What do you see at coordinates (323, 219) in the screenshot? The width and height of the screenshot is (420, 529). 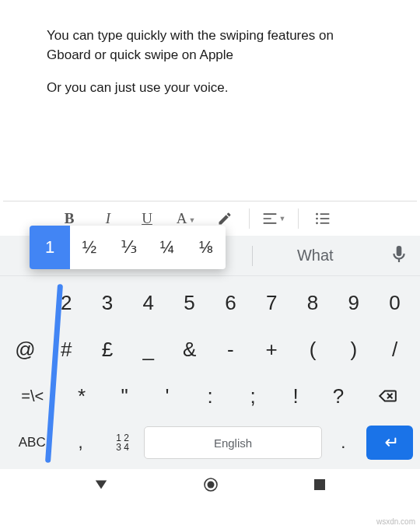 I see `list-button` at bounding box center [323, 219].